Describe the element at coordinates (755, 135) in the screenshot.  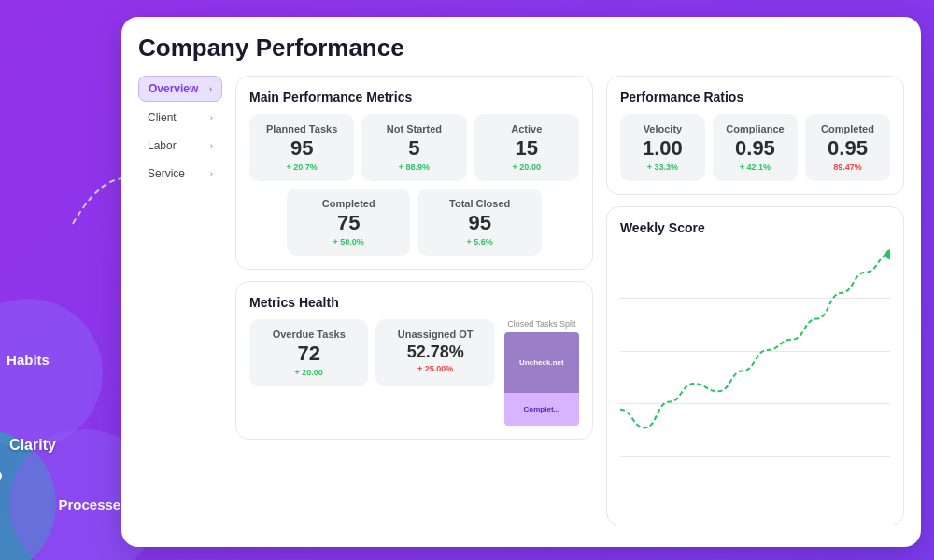
I see `performance-ratios-panel: Performance Ratios Velocity 1.00 + 33.3%…` at that location.